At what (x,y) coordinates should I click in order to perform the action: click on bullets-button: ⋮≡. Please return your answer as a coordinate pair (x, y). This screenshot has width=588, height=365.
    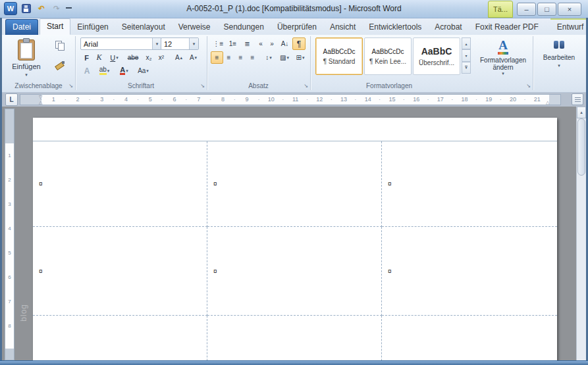
    Looking at the image, I should click on (219, 43).